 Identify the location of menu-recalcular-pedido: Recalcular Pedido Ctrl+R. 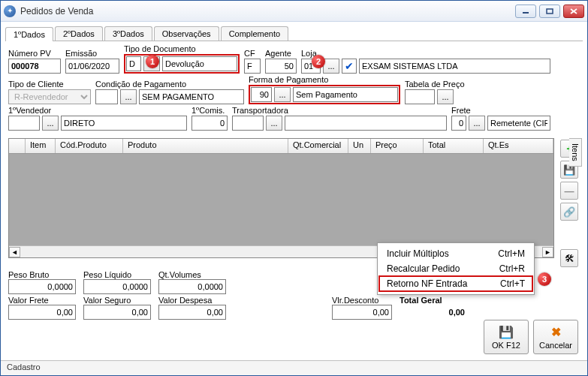
(456, 269).